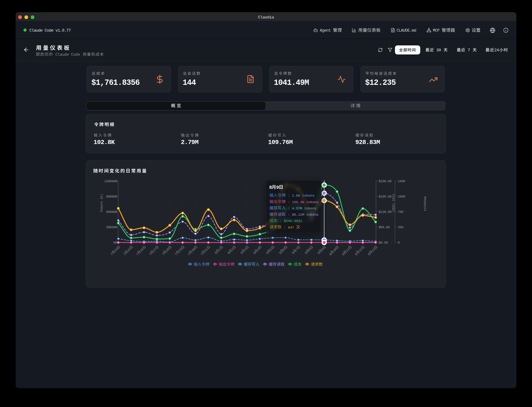 This screenshot has width=532, height=407. I want to click on svg-text: Agent, so click(326, 31).